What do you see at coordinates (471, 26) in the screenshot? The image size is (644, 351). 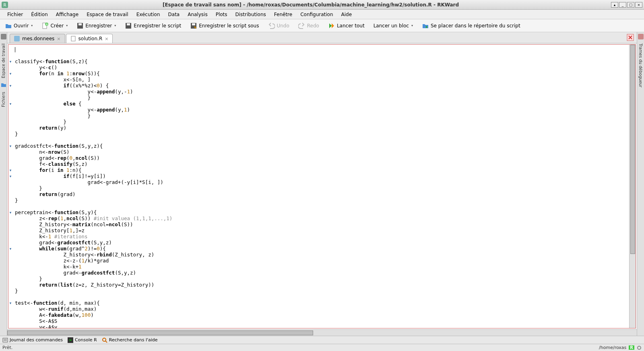 I see `cd-script-button: Se placer dans le répertoire du script` at bounding box center [471, 26].